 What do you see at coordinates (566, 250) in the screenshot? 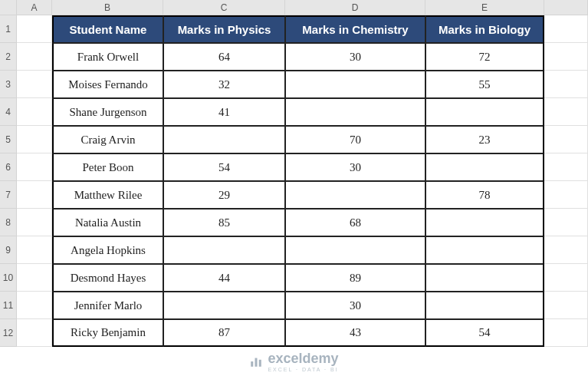
I see `cell-F9` at bounding box center [566, 250].